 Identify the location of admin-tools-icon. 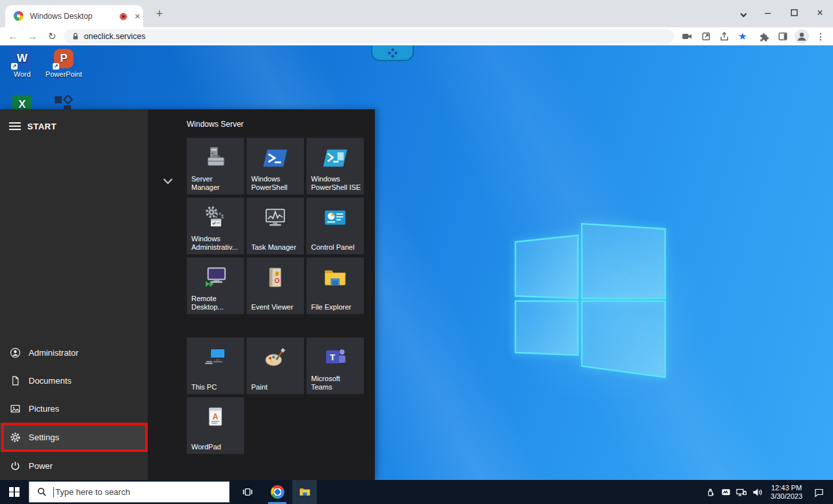
(215, 218).